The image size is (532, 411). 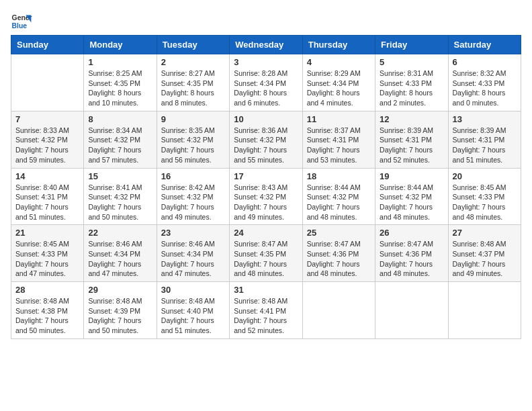 I want to click on calendar-cell: 11Sunrise: 8:37 AM Sunset: 4:31 PM Dayli…, so click(x=339, y=140).